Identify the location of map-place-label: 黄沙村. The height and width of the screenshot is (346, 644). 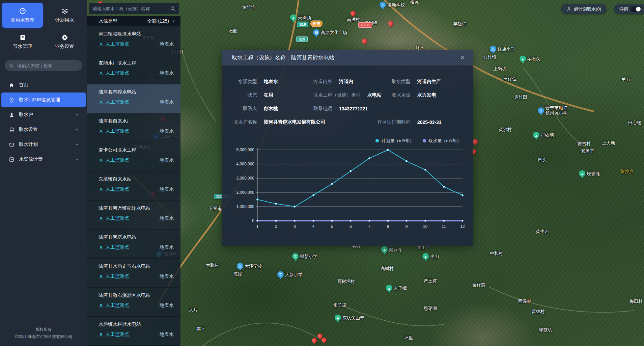
(505, 130).